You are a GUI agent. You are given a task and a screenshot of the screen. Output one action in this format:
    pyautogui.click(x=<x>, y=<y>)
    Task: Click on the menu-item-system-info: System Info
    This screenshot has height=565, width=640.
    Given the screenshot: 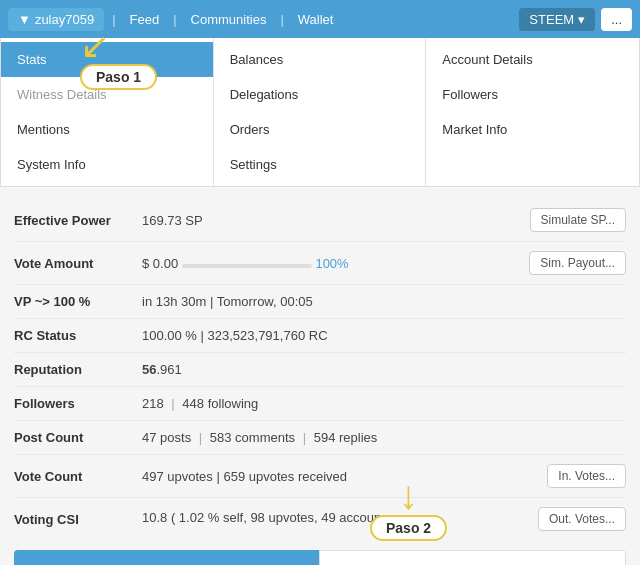 What is the action you would take?
    pyautogui.click(x=107, y=164)
    